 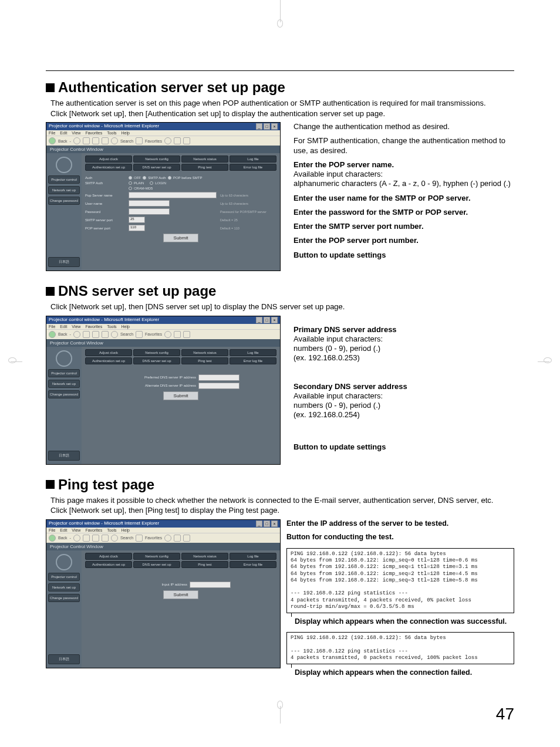 What do you see at coordinates (130, 178) in the screenshot?
I see `auth-radio-off` at bounding box center [130, 178].